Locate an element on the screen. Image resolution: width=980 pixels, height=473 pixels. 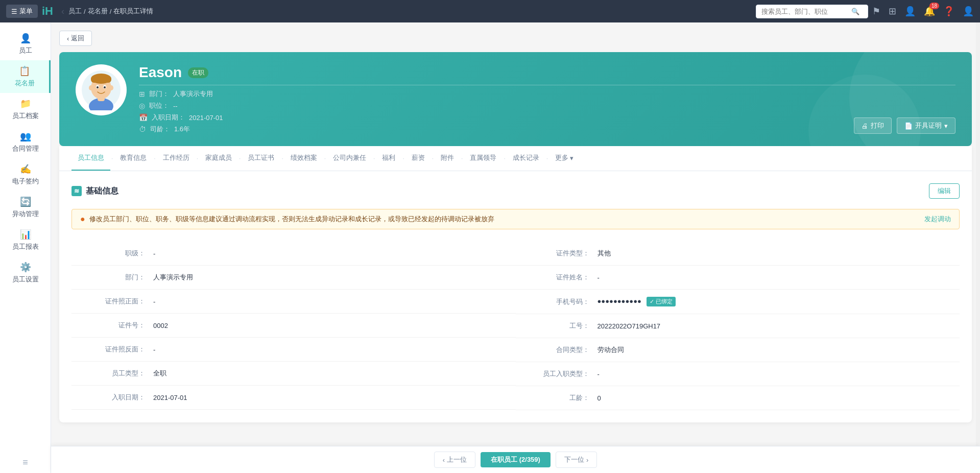
field-onboard-type: 员工入职类型： - is located at coordinates (738, 374).